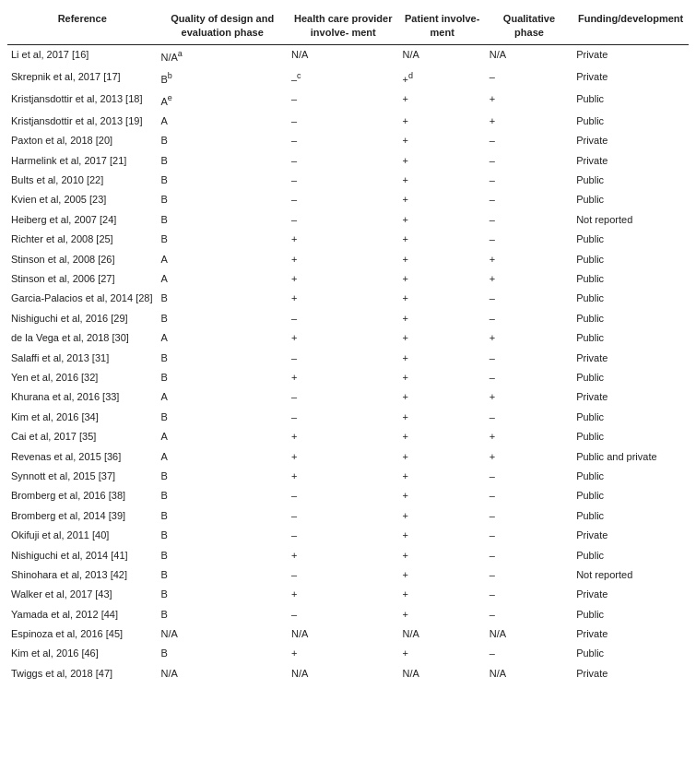 This screenshot has width=696, height=784. I want to click on ref-cell: de la Vega et al, 2018 [30], so click(82, 338).